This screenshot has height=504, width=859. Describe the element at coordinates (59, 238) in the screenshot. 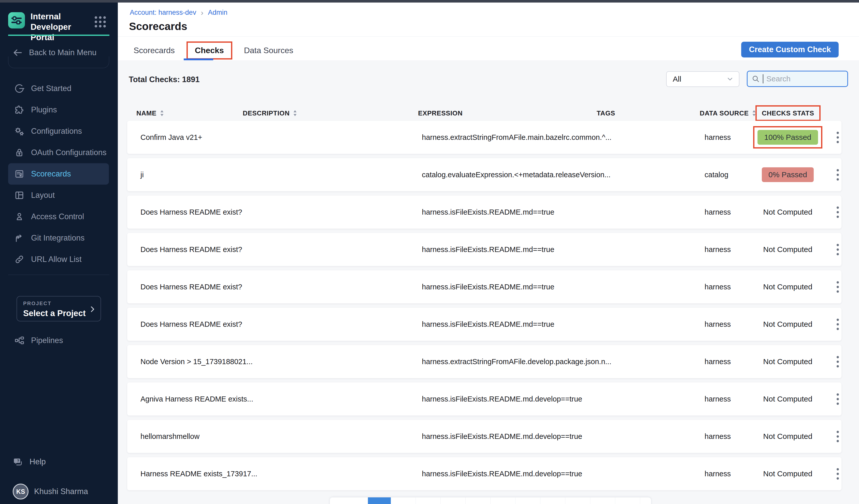

I see `sidebar-item-git-integrations: Git Integrations` at that location.